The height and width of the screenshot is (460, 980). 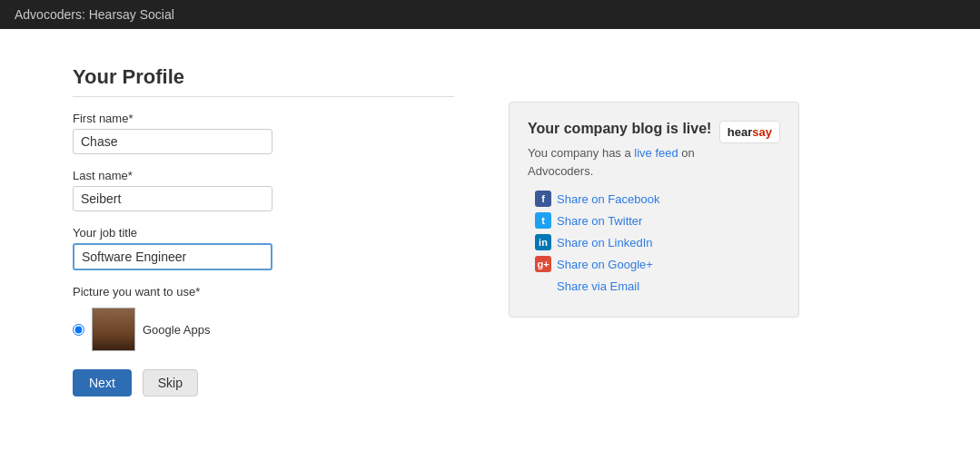 What do you see at coordinates (658, 220) in the screenshot?
I see `share-item-twitter: tShare on Twitter` at bounding box center [658, 220].